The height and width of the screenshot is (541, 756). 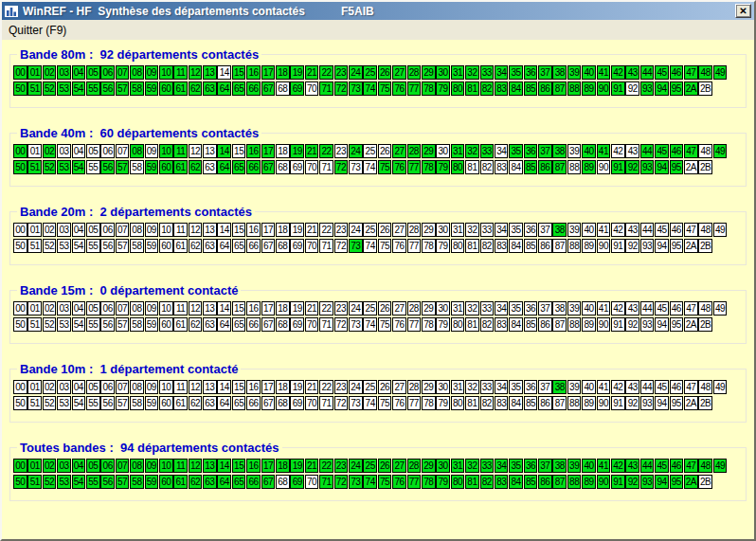 What do you see at coordinates (618, 481) in the screenshot?
I see `dept-cell-91: 91` at bounding box center [618, 481].